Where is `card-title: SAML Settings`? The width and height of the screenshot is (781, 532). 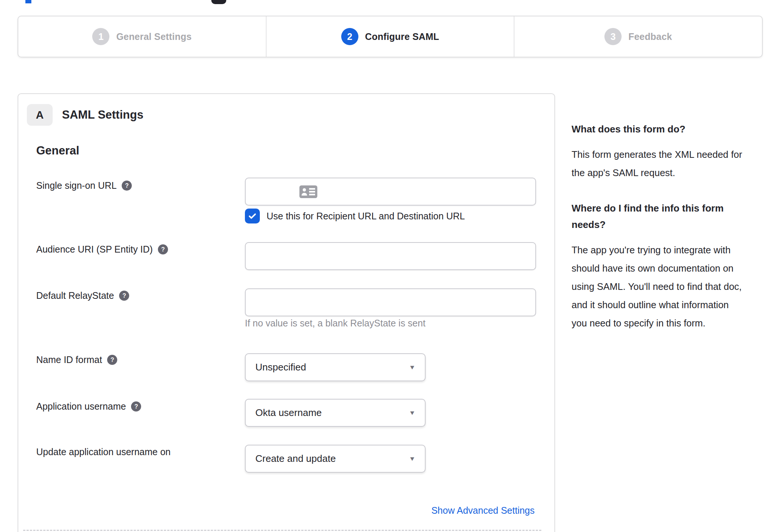 card-title: SAML Settings is located at coordinates (103, 115).